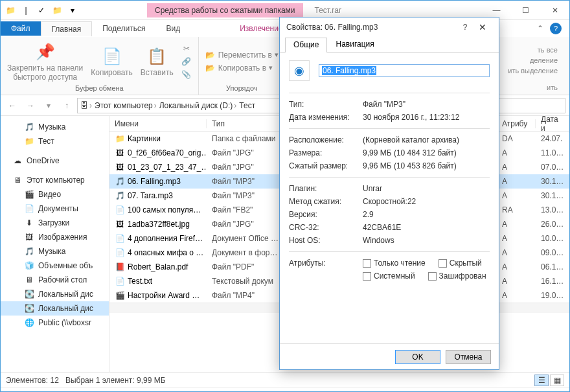  I want to click on breadcrumb-archive-icon: 🗄, so click(84, 106).